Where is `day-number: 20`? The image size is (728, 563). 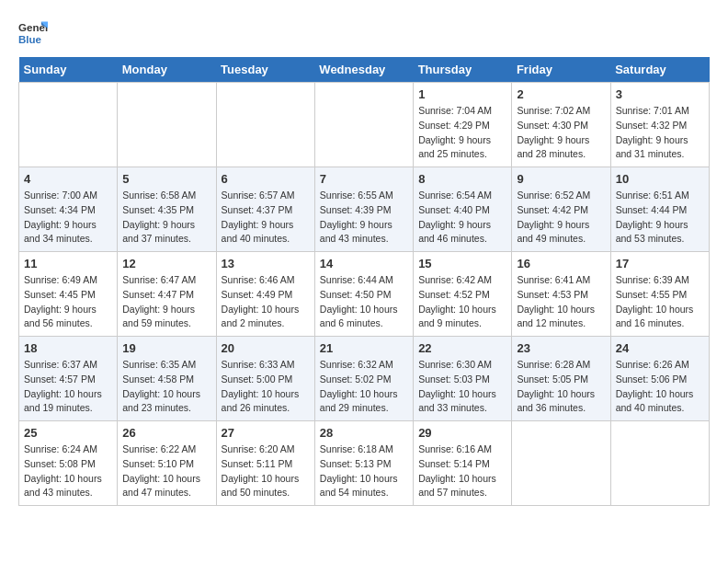 day-number: 20 is located at coordinates (266, 348).